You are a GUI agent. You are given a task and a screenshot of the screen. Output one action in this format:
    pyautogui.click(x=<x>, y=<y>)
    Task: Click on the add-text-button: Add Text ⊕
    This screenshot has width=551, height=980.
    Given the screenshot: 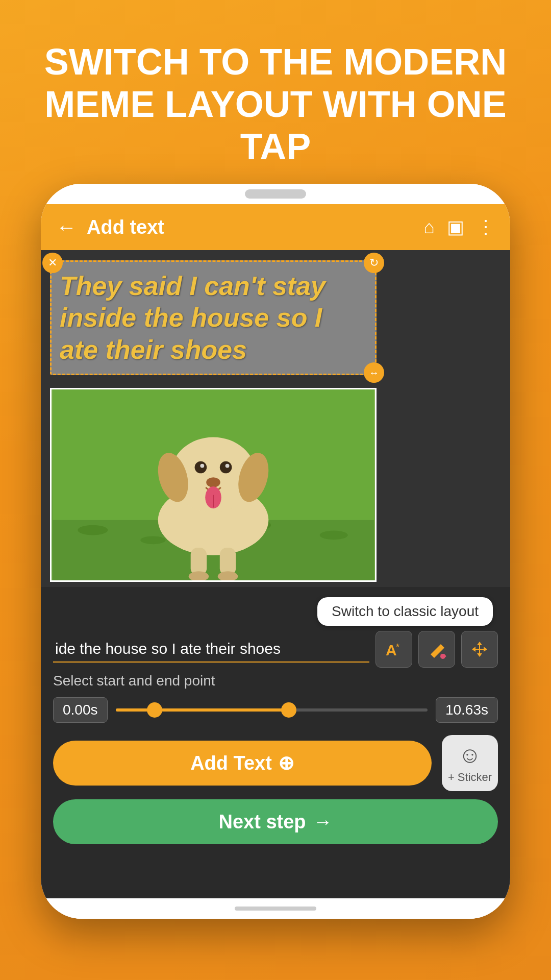 What is the action you would take?
    pyautogui.click(x=242, y=763)
    